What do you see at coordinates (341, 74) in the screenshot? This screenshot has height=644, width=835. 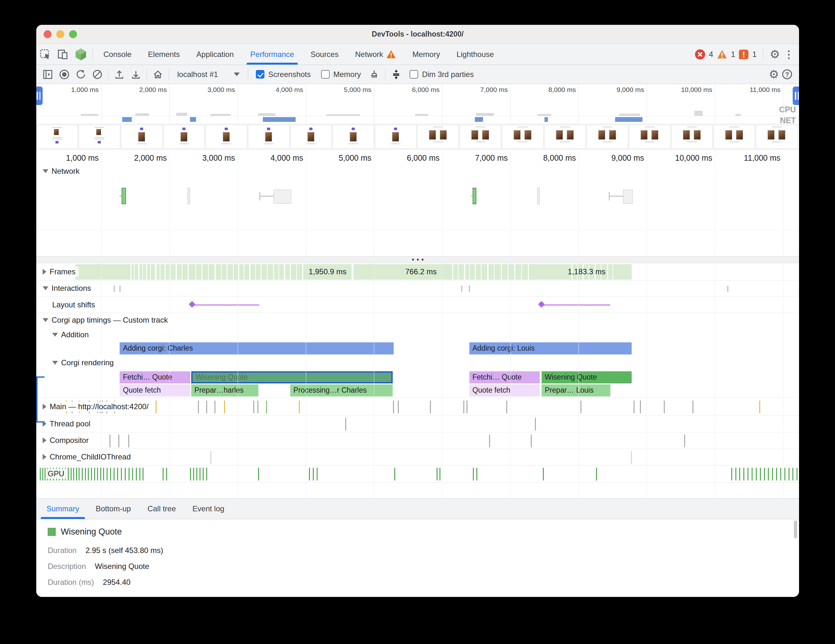 I see `memory-checkbox-row: Memory` at bounding box center [341, 74].